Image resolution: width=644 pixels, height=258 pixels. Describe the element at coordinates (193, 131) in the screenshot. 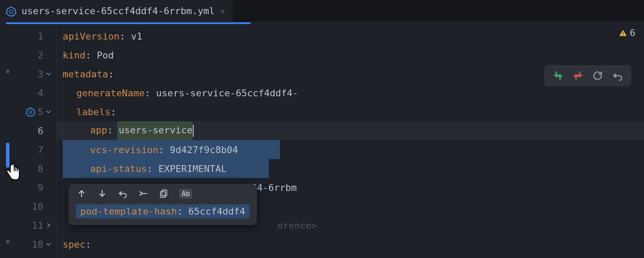

I see `text-cursor` at that location.